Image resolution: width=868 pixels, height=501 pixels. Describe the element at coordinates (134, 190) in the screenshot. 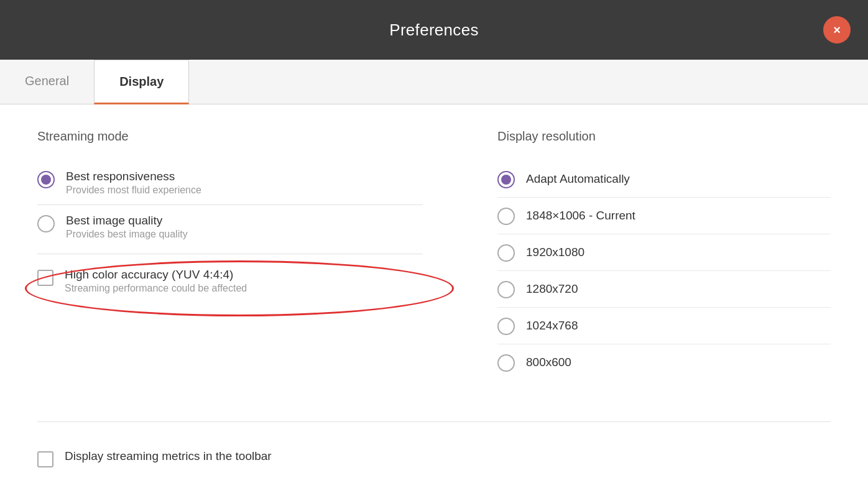

I see `radio-sublabel-best-responsiveness: Provides most fluid experience` at that location.